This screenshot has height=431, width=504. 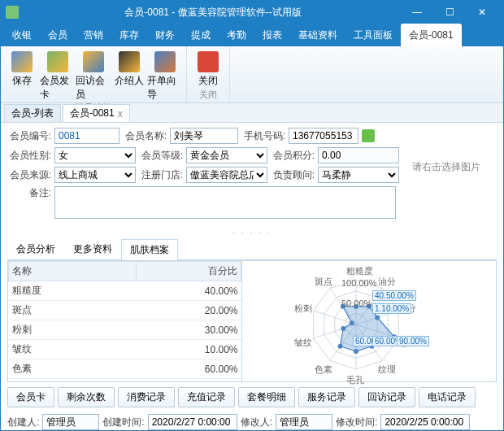 What do you see at coordinates (225, 202) in the screenshot?
I see `remark-textarea` at bounding box center [225, 202].